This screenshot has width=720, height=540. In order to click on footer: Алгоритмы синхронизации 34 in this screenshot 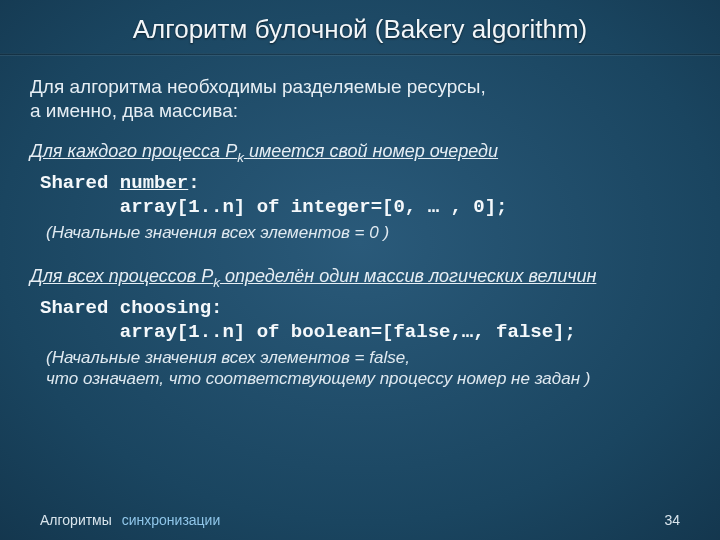, I will do `click(360, 520)`.